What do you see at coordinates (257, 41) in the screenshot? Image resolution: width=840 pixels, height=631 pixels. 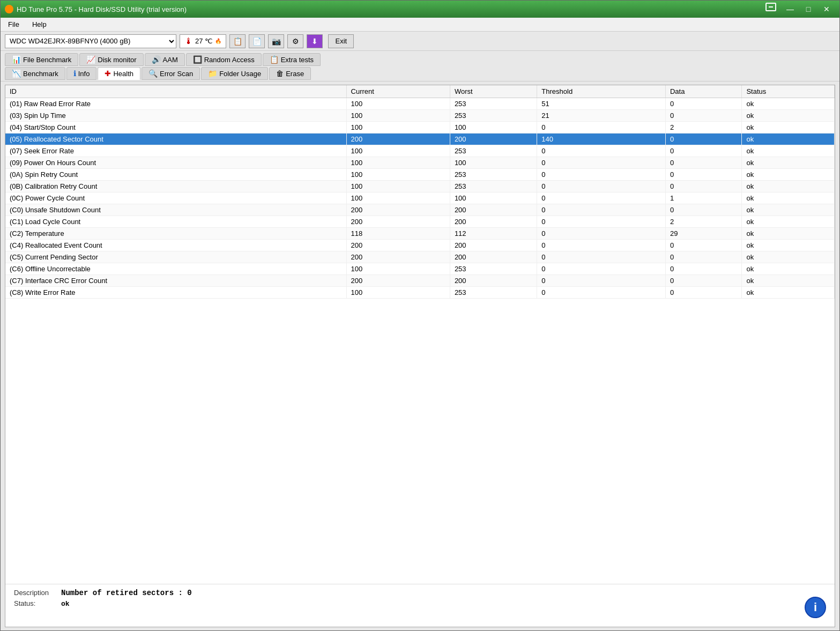 I see `copy2-icon: 📄` at bounding box center [257, 41].